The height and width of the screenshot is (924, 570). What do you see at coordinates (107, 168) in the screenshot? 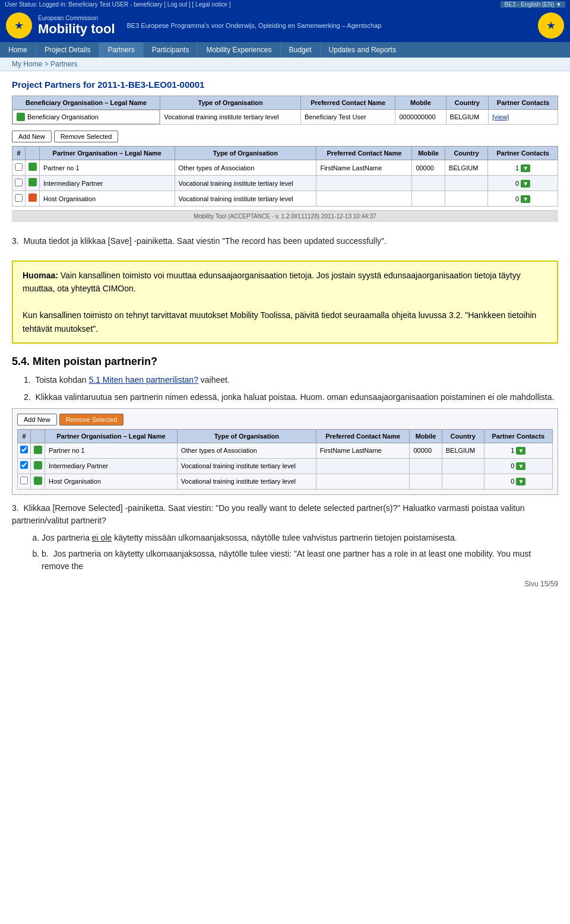
I see `row1-name: Partner no 1` at bounding box center [107, 168].